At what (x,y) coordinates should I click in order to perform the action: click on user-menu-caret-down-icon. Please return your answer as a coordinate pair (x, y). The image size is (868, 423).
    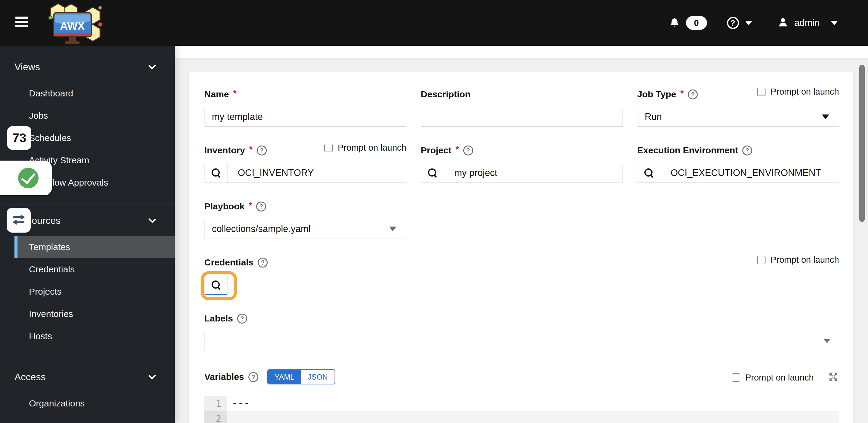
    Looking at the image, I should click on (834, 23).